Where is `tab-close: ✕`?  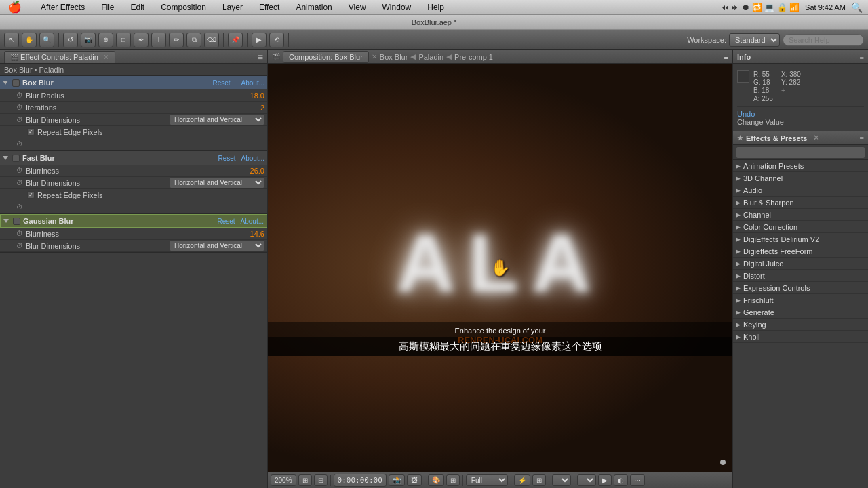 tab-close: ✕ is located at coordinates (106, 57).